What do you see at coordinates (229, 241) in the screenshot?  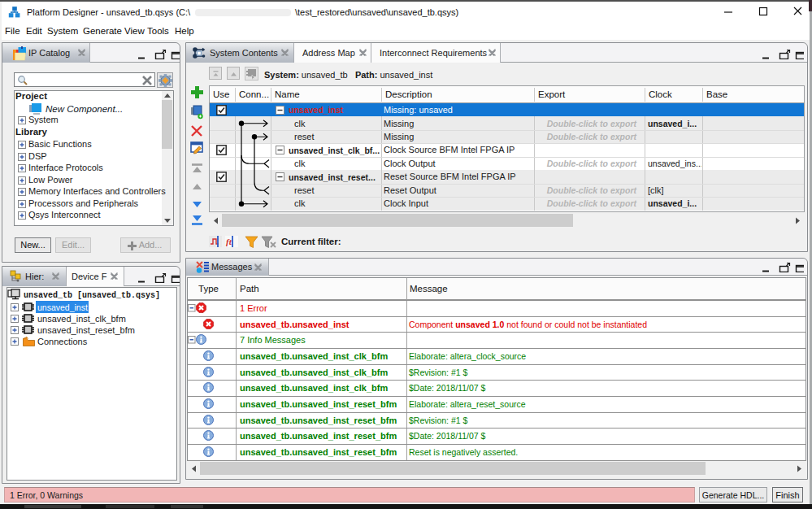 I see `svg-text: ft` at bounding box center [229, 241].